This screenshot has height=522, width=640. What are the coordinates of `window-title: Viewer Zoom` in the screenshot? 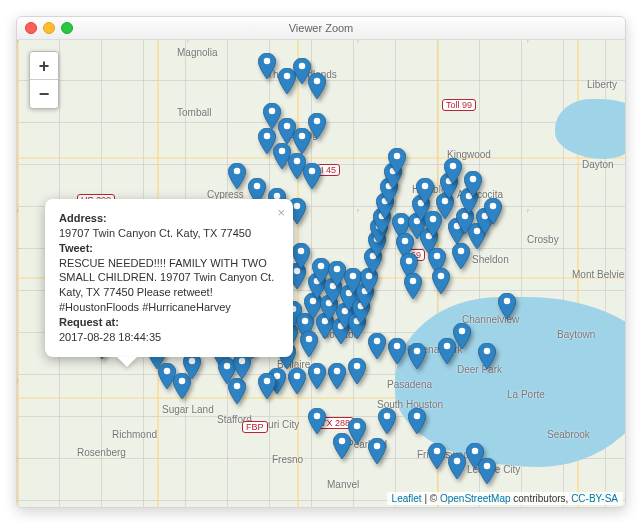 It's located at (321, 28).